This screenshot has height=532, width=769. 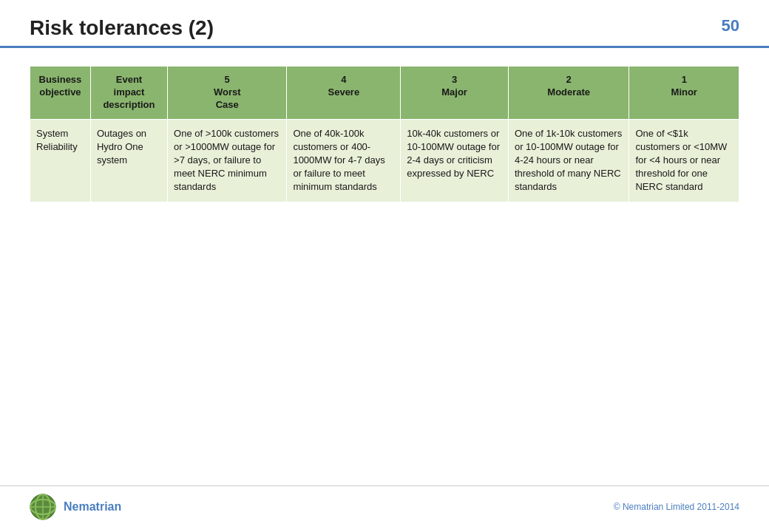 I want to click on col-header-1-minor: 1Minor, so click(x=685, y=93).